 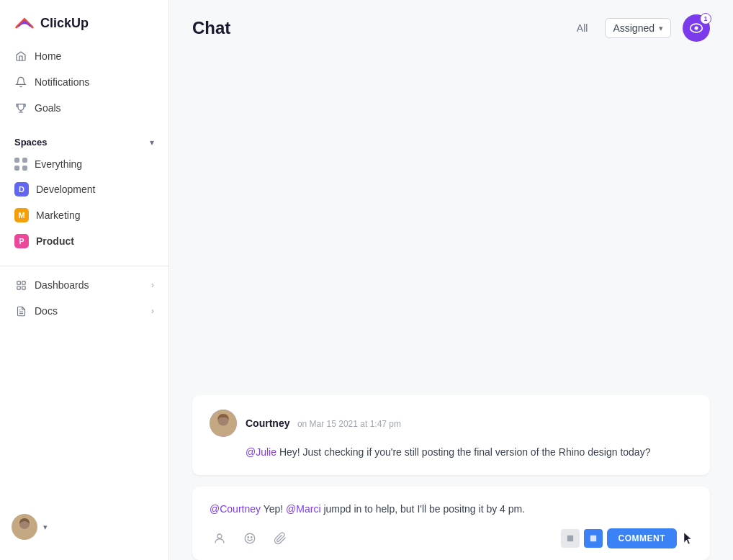 I want to click on courtney-avatar, so click(x=223, y=423).